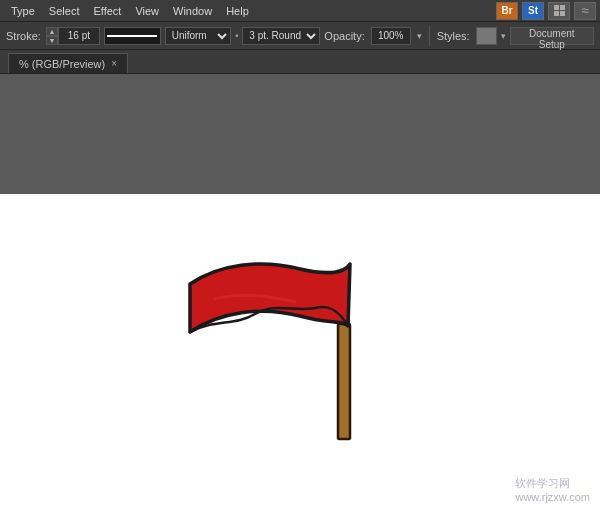 This screenshot has height=513, width=600. Describe the element at coordinates (64, 11) in the screenshot. I see `menu-select: Select` at that location.